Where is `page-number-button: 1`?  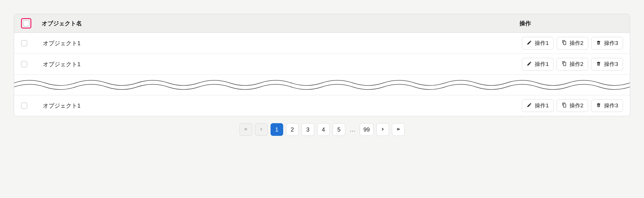
page-number-button: 1 is located at coordinates (277, 130).